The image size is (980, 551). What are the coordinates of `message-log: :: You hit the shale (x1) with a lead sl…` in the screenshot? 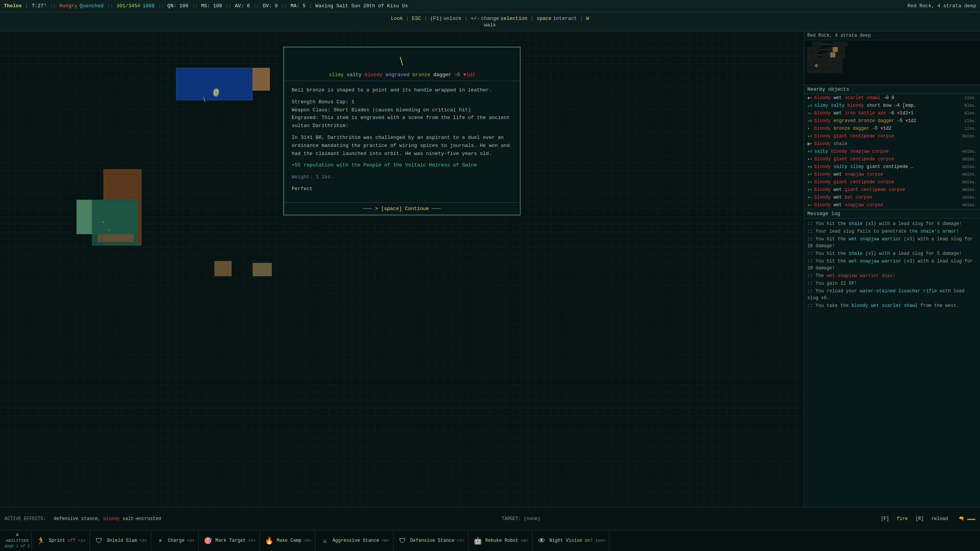 It's located at (892, 363).